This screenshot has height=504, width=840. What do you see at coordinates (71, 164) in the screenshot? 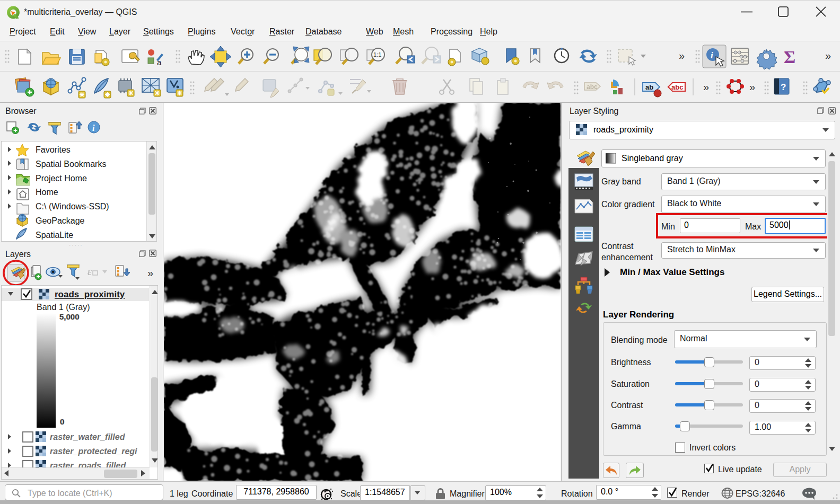
I see `svg-text: Spatial Bookmarks` at bounding box center [71, 164].